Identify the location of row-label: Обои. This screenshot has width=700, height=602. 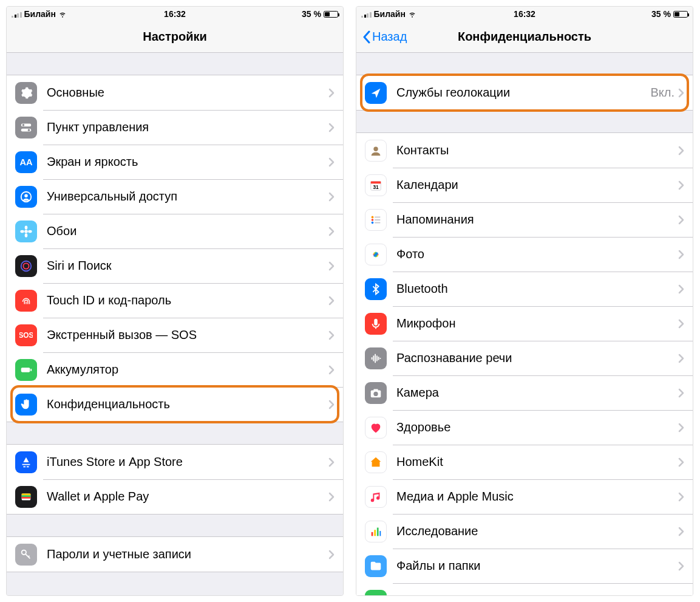
(188, 231).